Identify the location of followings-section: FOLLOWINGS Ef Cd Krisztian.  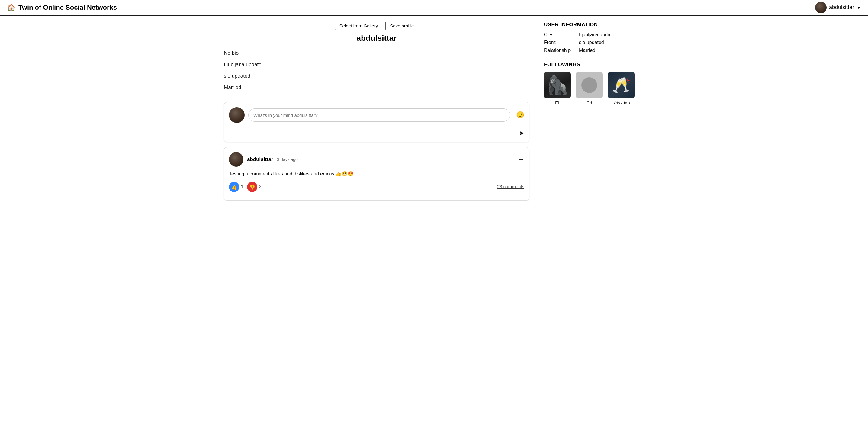
(594, 84).